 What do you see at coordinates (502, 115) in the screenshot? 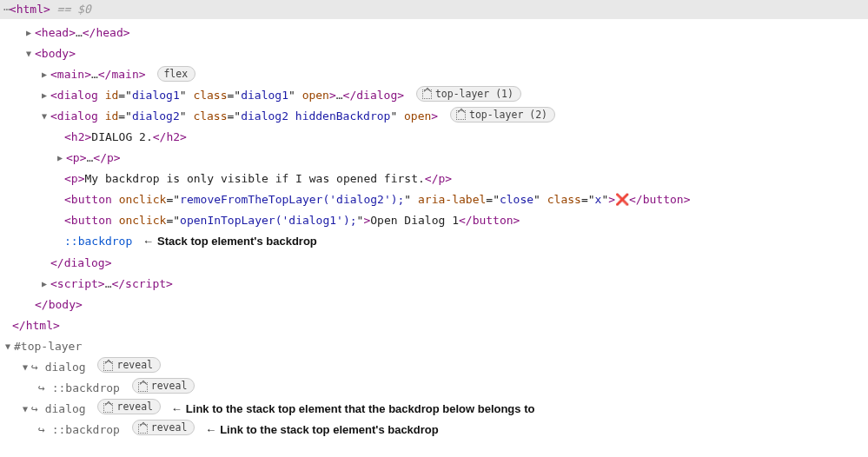
I see `top-layer-badge: top-layer (2)` at bounding box center [502, 115].